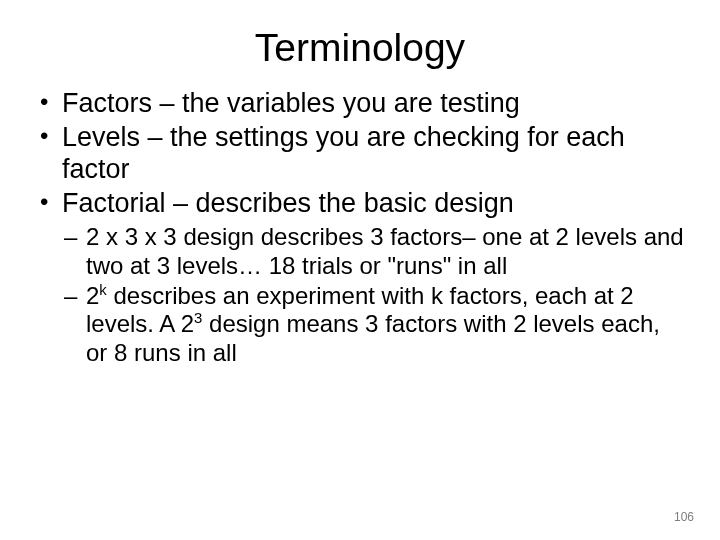 This screenshot has width=720, height=540. I want to click on sub-bullet-2k: 2k describes an experiment with k factor…, so click(360, 324).